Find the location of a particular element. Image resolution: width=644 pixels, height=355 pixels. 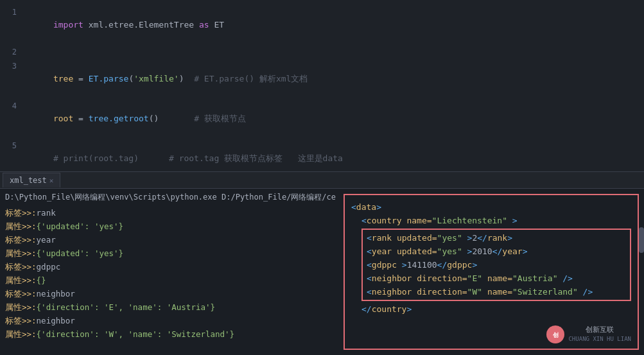

output-line-10: 属性>>: {'direction': 'W', 'name': 'Switze… is located at coordinates (171, 334).